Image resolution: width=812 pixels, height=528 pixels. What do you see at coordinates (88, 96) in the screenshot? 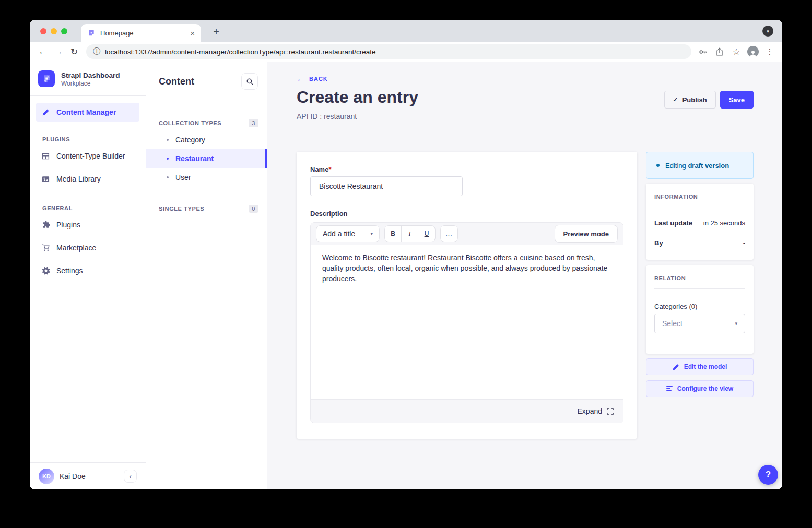
I see `sidebar-divider` at bounding box center [88, 96].